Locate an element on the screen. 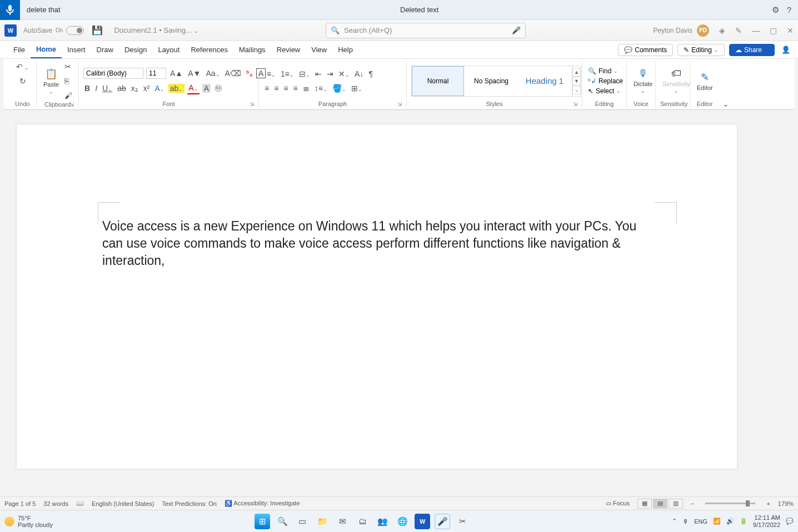 Image resolution: width=798 pixels, height=532 pixels. taskbar-voice-access: 🎤 is located at coordinates (442, 521).